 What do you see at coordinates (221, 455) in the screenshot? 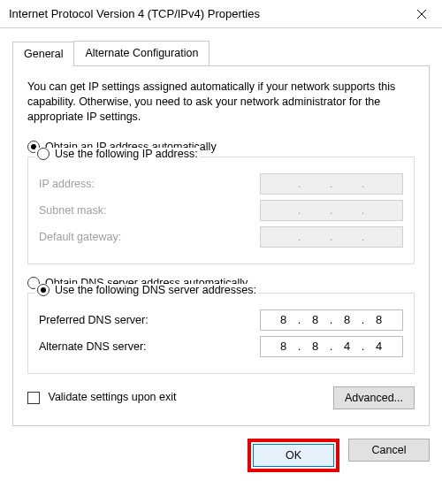
I see `dialog-buttons: OK Cancel` at bounding box center [221, 455].